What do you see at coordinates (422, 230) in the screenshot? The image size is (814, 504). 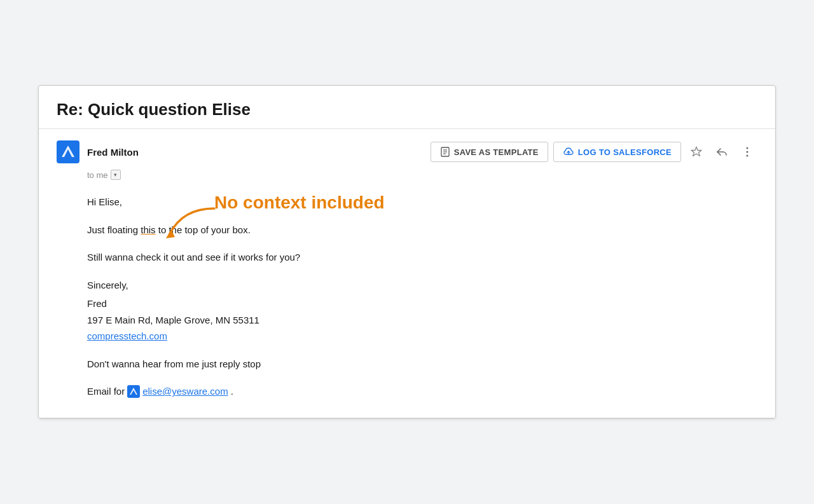 I see `body-line1: Just floating this to the top of your bo…` at bounding box center [422, 230].